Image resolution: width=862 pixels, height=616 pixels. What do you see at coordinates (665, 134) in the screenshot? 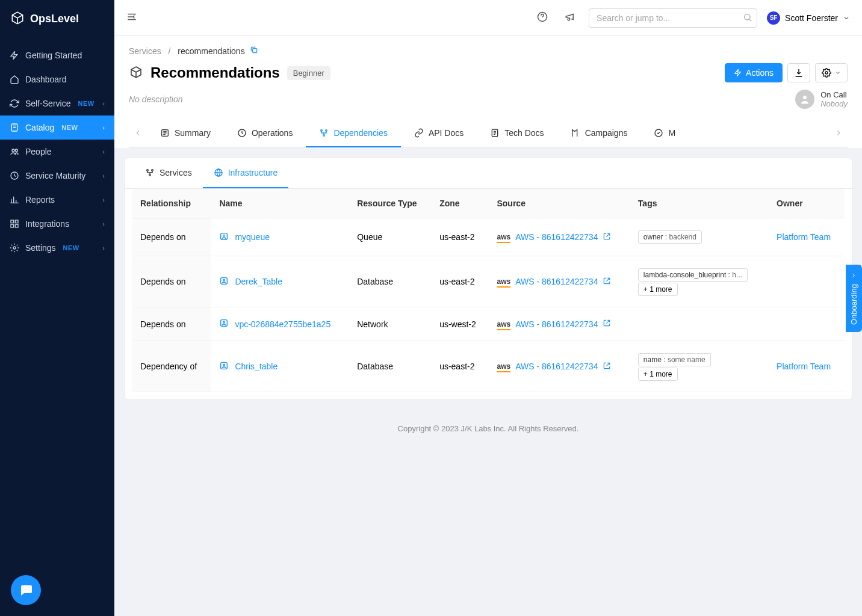
I see `tab-m: M` at bounding box center [665, 134].